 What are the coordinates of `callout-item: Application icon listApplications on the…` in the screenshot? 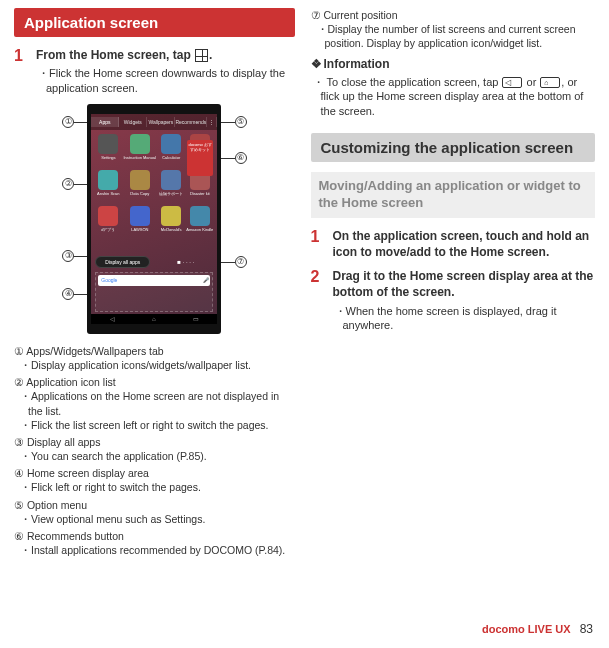 It's located at (154, 404).